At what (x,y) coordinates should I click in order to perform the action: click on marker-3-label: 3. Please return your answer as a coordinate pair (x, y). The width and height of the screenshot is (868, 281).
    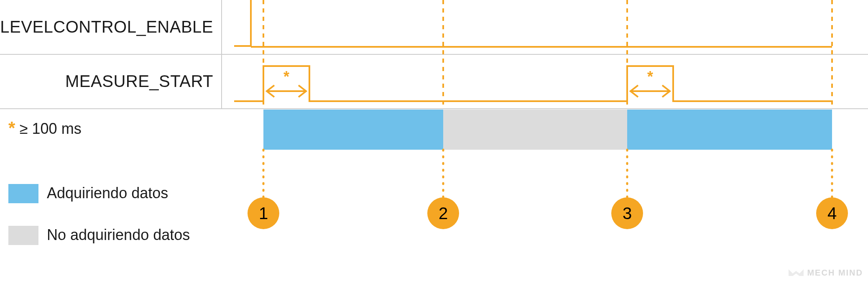
    Looking at the image, I should click on (627, 213).